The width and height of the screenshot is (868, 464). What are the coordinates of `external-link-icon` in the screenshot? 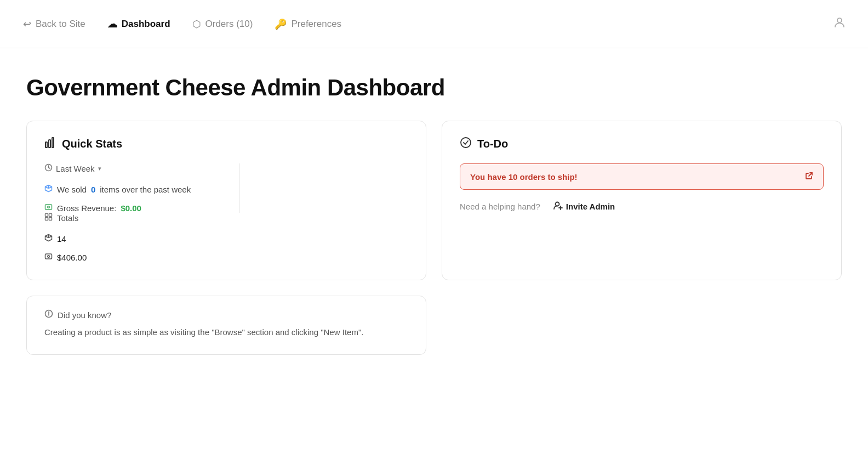 It's located at (809, 177).